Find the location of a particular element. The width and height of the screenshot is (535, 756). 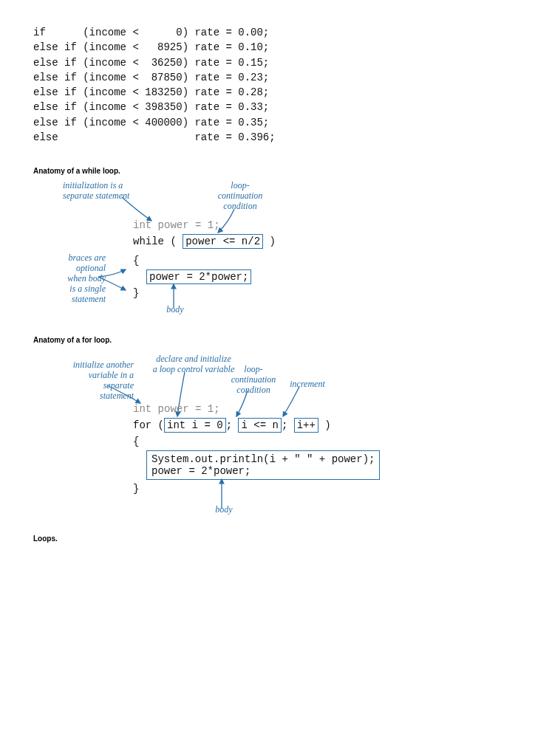

for-cond-box: i <= n is located at coordinates (259, 425).